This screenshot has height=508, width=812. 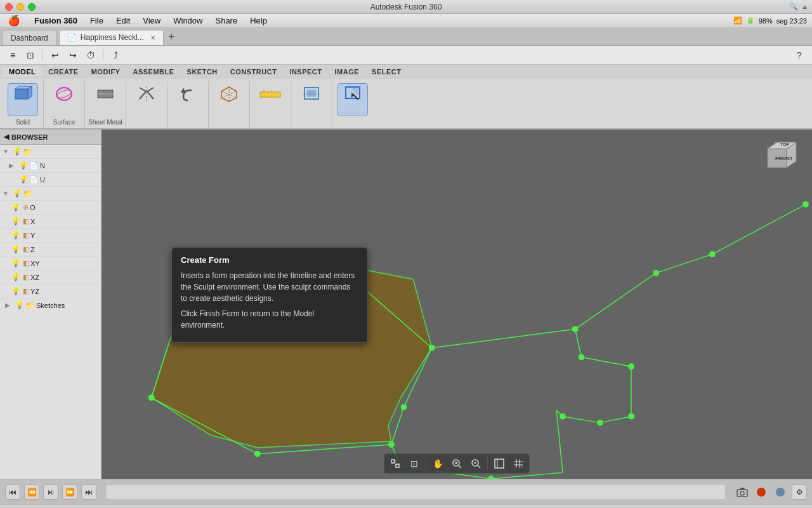 What do you see at coordinates (51, 194) in the screenshot?
I see `browser-item-4: ▼ 💡 📁` at bounding box center [51, 194].